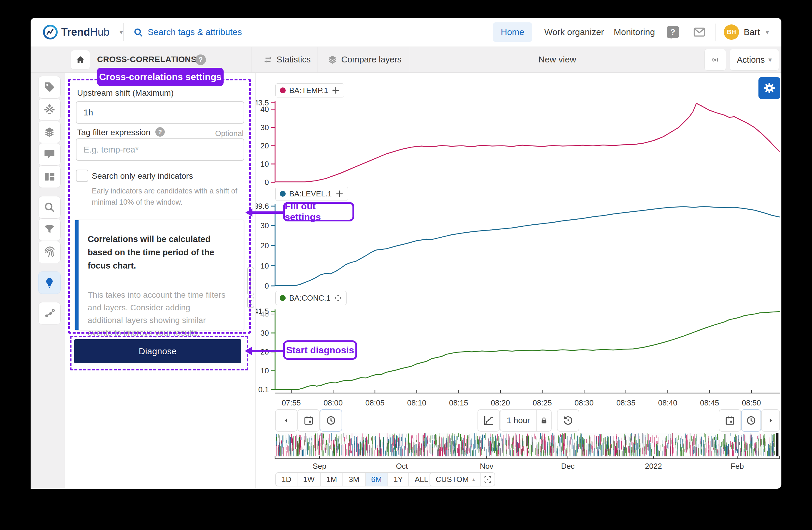  Describe the element at coordinates (699, 32) in the screenshot. I see `mail-icon` at that location.